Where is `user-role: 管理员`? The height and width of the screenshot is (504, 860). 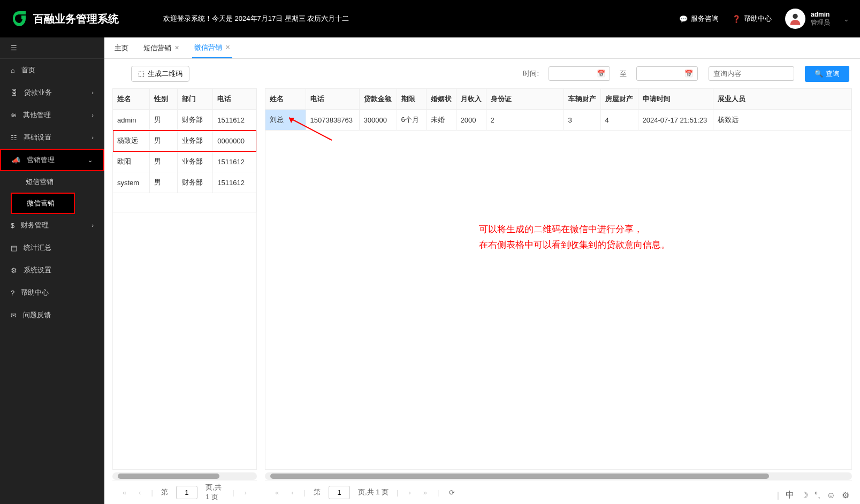 user-role: 管理员 is located at coordinates (820, 22).